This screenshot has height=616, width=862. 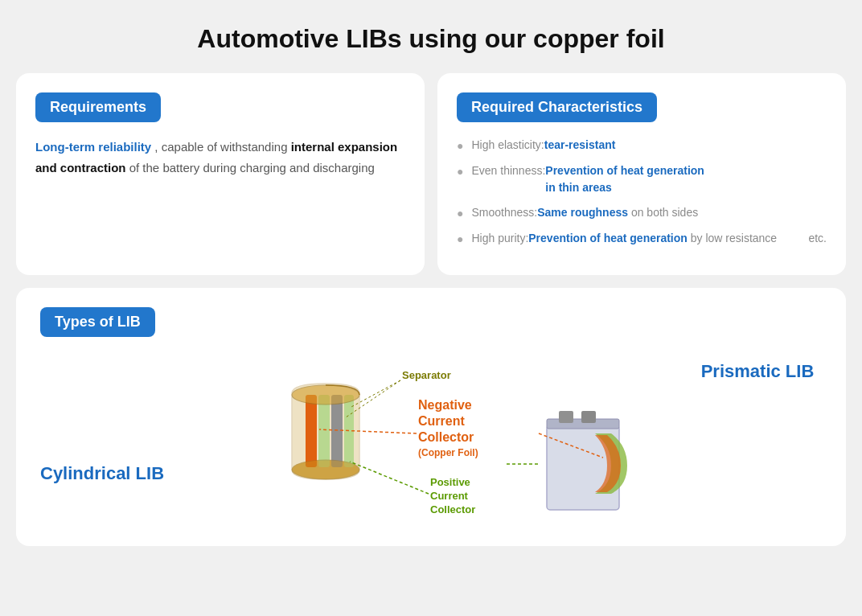 I want to click on characteristics-label: Required Characteristics, so click(x=556, y=108).